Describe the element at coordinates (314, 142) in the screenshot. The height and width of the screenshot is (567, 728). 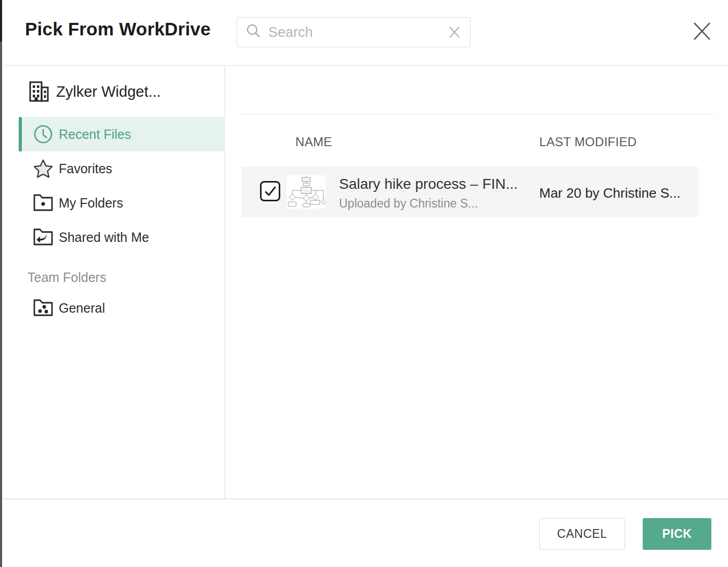
I see `column-header-name: NAME` at that location.